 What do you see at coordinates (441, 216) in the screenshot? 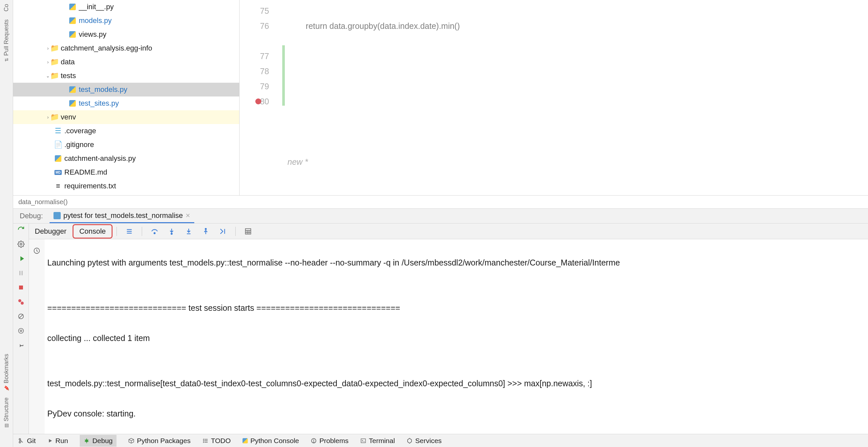
I see `debug-panel-tab-bar: Debug: pytest for test_models.test_norma…` at bounding box center [441, 216].